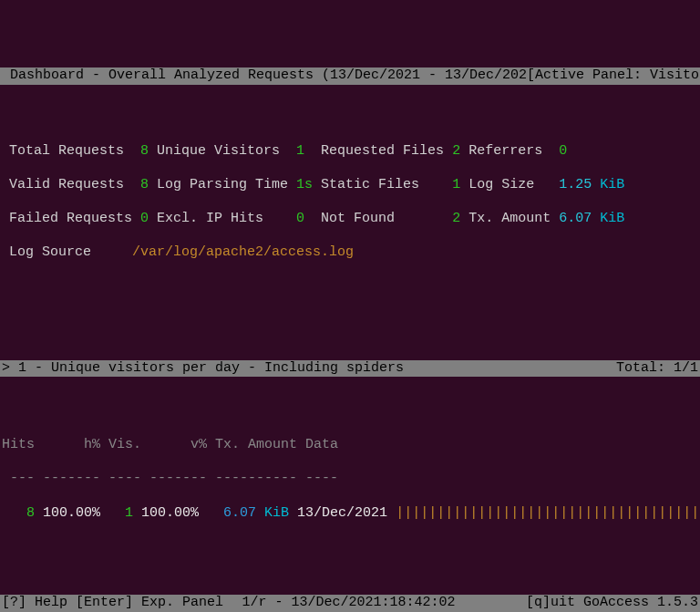 Image resolution: width=700 pixels, height=612 pixels. Describe the element at coordinates (378, 151) in the screenshot. I see `requested-files-label: Requested Files` at that location.